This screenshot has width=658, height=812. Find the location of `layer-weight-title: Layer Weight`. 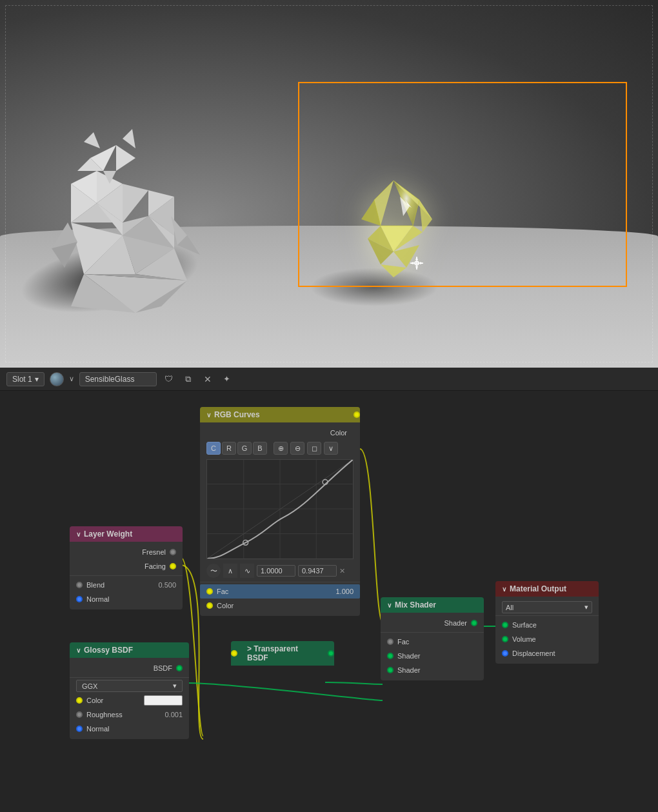

layer-weight-title: Layer Weight is located at coordinates (108, 534).